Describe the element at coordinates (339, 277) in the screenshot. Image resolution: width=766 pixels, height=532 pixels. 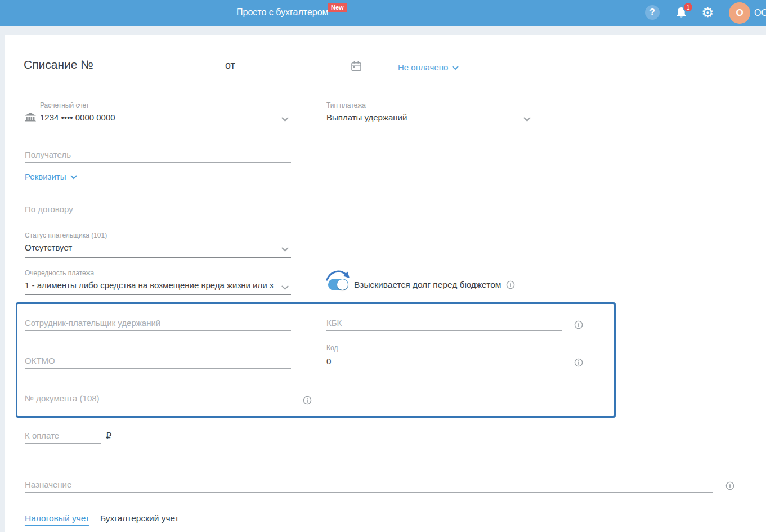
I see `annotation-arrow-icon` at that location.